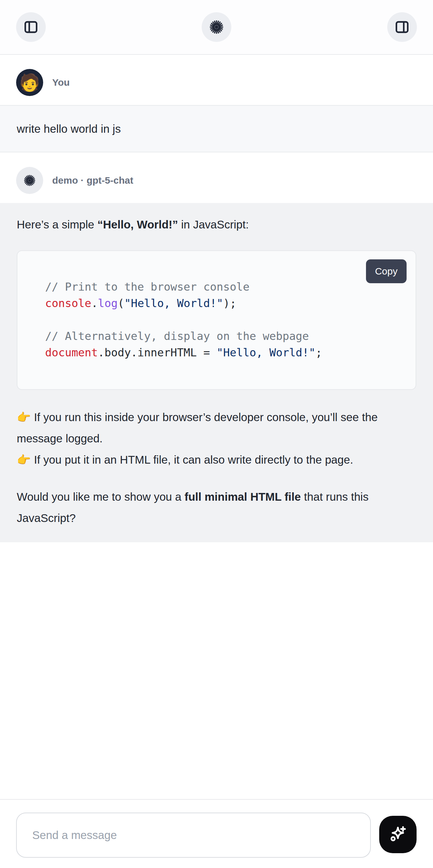  Describe the element at coordinates (216, 834) in the screenshot. I see `composer-bar` at that location.